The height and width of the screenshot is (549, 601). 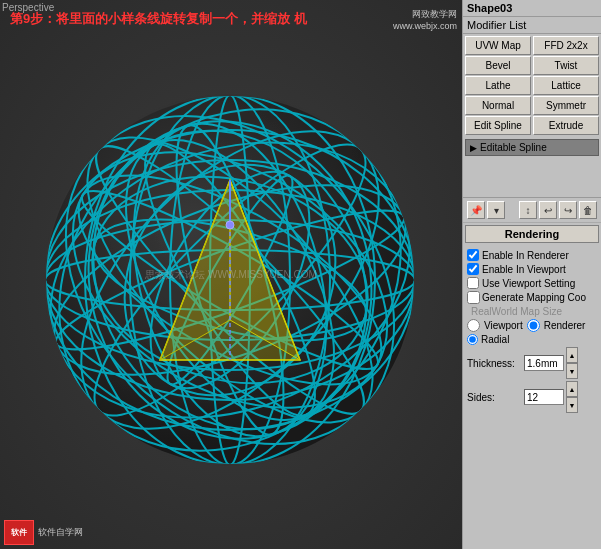 What do you see at coordinates (496, 210) in the screenshot?
I see `funnel-icon: ▾` at bounding box center [496, 210].